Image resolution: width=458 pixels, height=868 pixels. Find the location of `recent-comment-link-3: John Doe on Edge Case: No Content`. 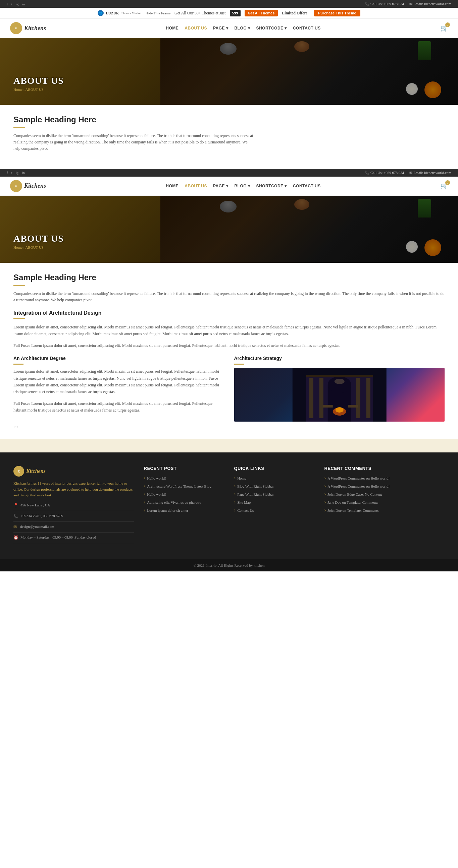

recent-comment-link-3: John Doe on Edge Case: No Content is located at coordinates (384, 494).